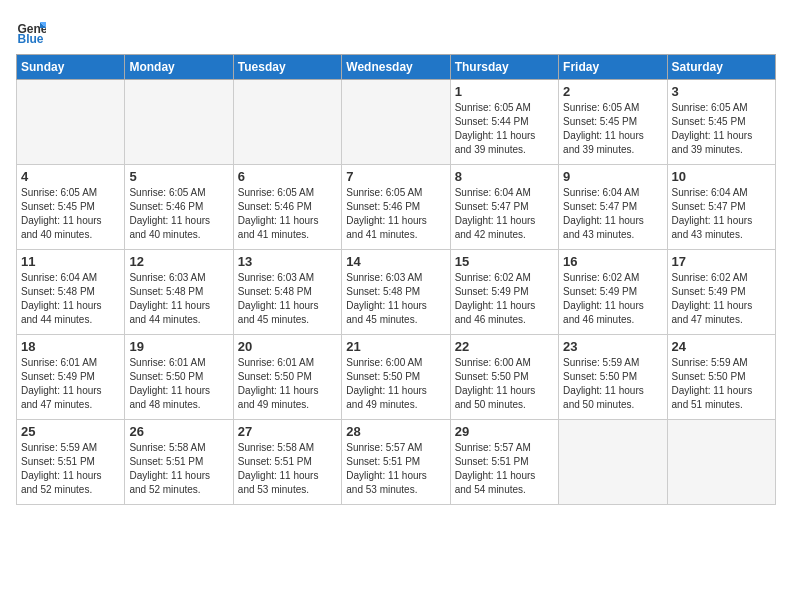 This screenshot has height=612, width=792. Describe the element at coordinates (287, 378) in the screenshot. I see `calendar-cell: 20Sunrise: 6:01 AM Sunset: 5:50 PM Dayli…` at that location.